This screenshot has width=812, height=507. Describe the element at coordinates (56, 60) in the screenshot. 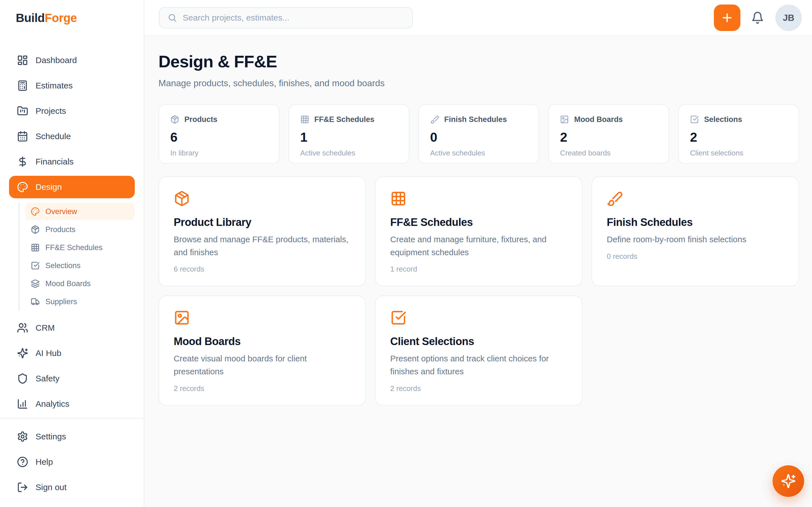

I see `sidebar-item-label: Dashboard` at that location.